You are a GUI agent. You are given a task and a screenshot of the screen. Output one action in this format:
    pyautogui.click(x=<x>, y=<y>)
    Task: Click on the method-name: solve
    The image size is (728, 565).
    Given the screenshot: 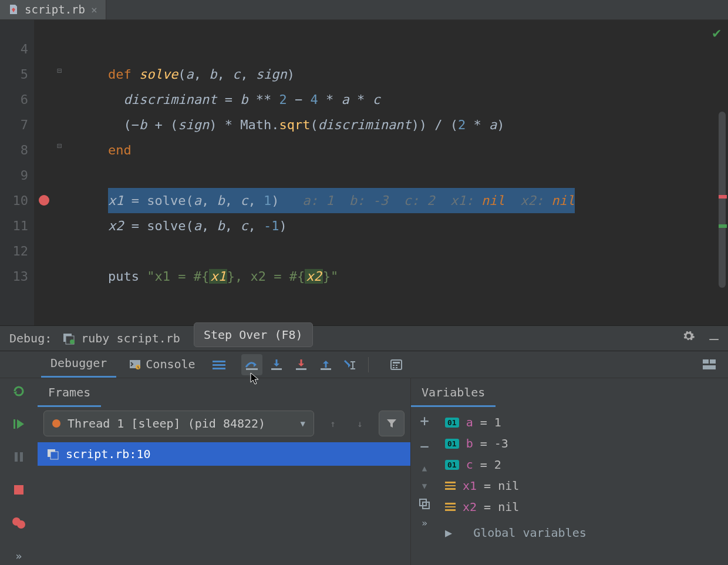 What is the action you would take?
    pyautogui.click(x=159, y=74)
    